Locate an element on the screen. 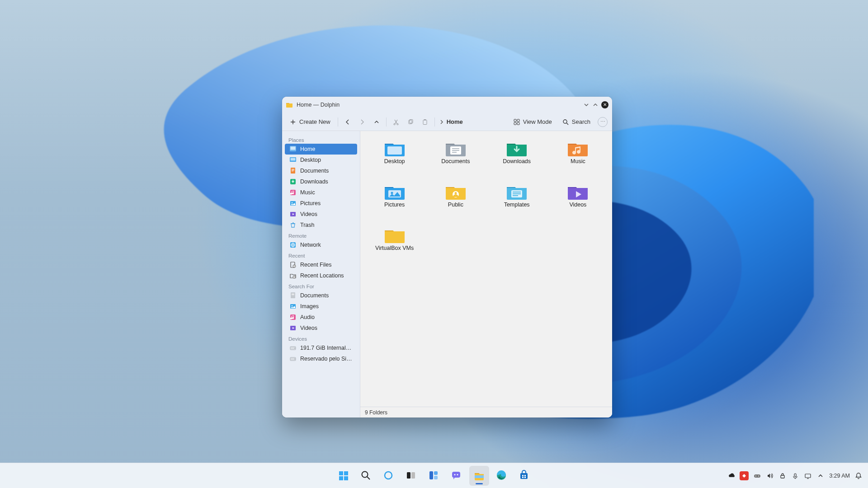 This screenshot has height=488, width=868. create-new-label: Create New is located at coordinates (315, 122).